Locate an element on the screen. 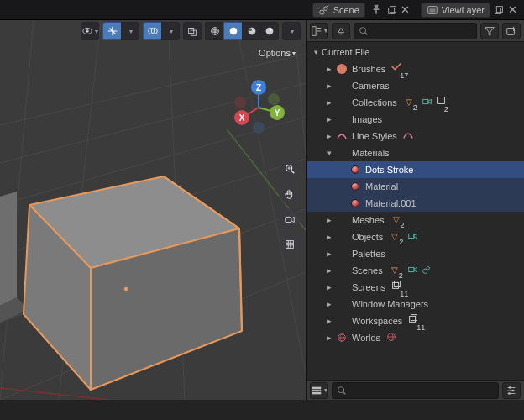 Image resolution: width=524 pixels, height=420 pixels. nav-gizmo: X Y Z is located at coordinates (259, 108).